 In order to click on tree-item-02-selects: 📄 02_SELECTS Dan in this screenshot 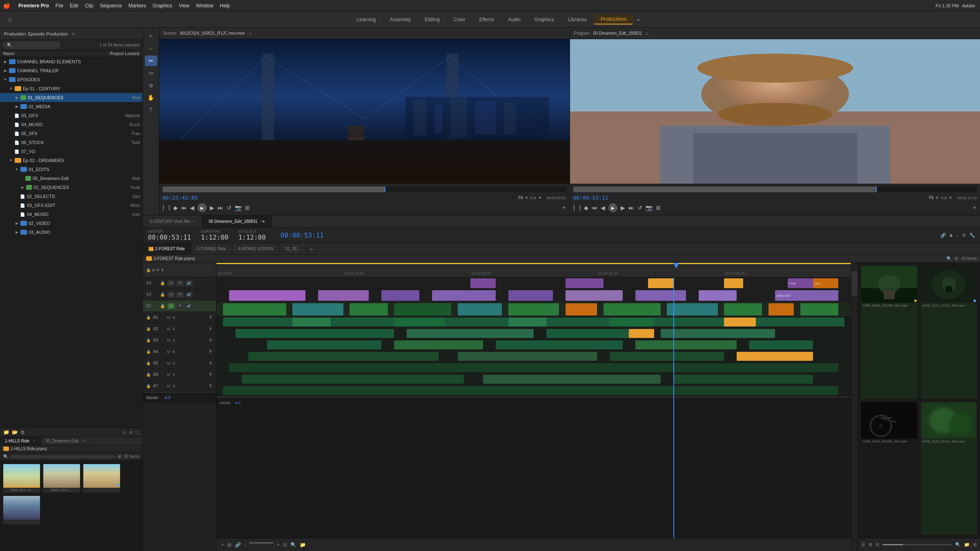, I will do `click(71, 196)`.